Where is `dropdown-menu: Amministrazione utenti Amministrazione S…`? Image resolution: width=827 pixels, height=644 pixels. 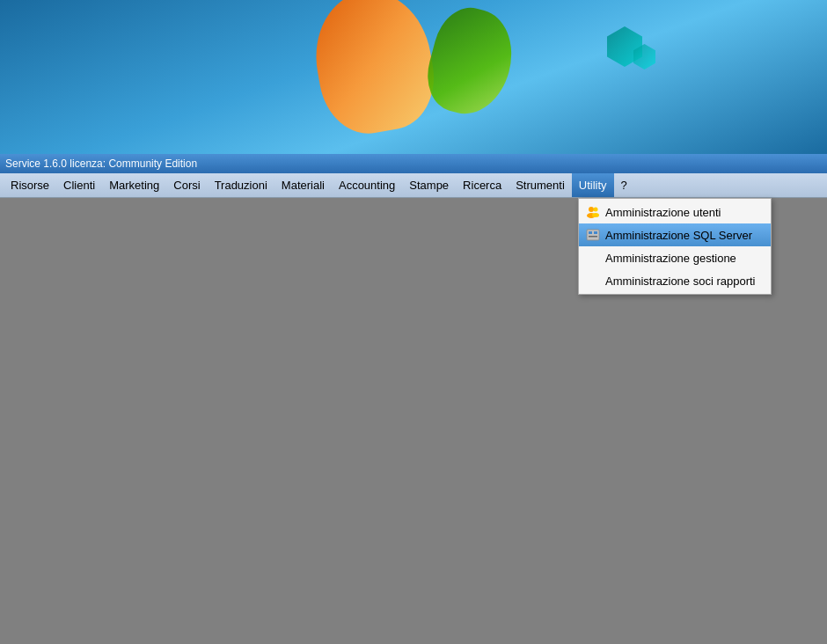 dropdown-menu: Amministrazione utenti Amministrazione S… is located at coordinates (675, 246).